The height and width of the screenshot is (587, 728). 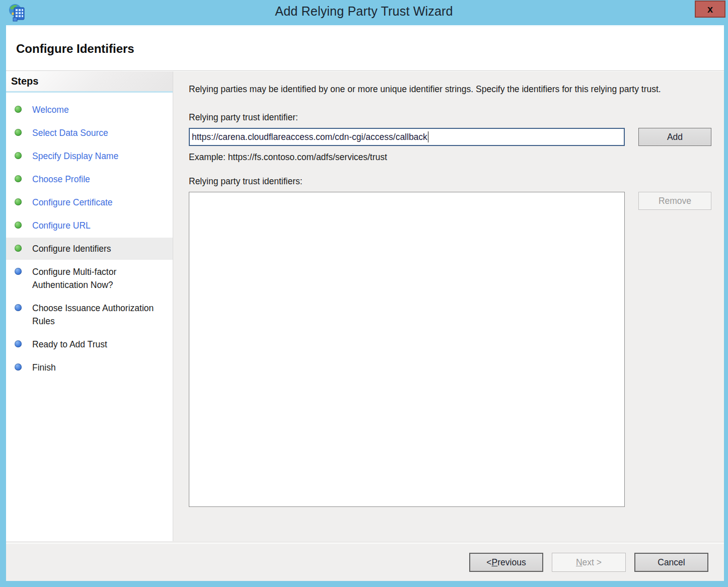 What do you see at coordinates (90, 315) in the screenshot?
I see `sidebar-step-choose-issuance-authorization-rules: Choose Issuance Authorization Rules` at bounding box center [90, 315].